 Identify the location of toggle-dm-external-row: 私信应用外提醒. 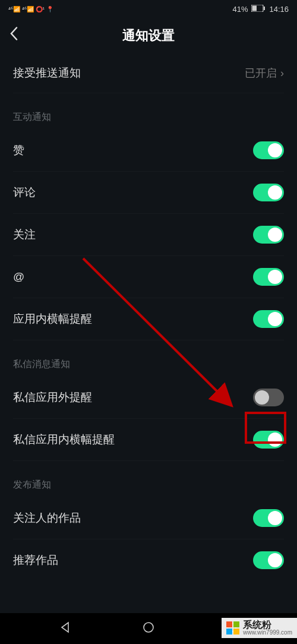
(148, 398).